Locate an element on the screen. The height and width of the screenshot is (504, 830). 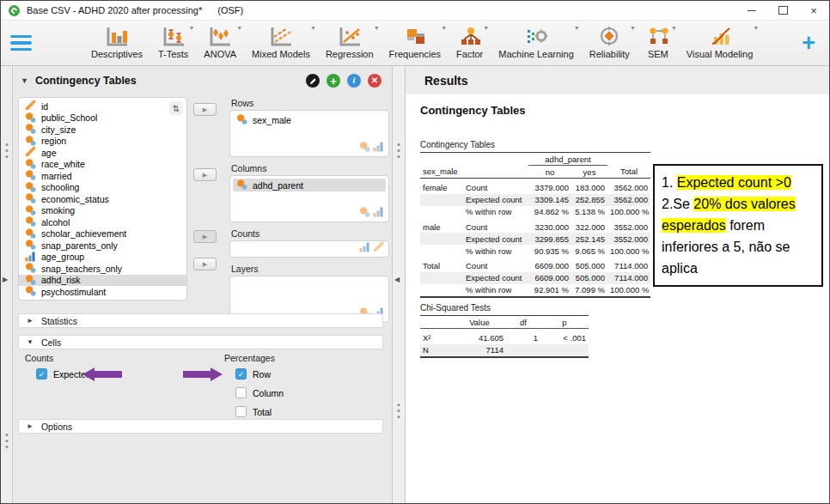
section-cells: ▼ Cells is located at coordinates (201, 342).